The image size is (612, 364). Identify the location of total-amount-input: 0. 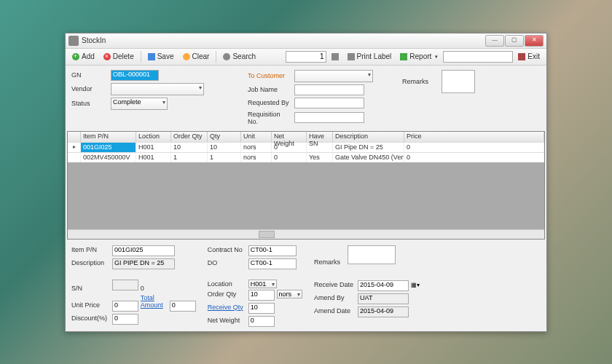
(183, 306).